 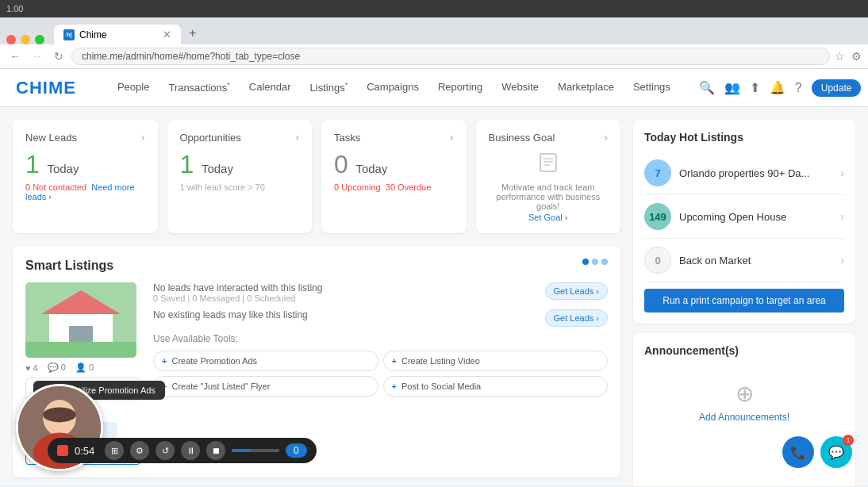 What do you see at coordinates (348, 138) in the screenshot?
I see `tasks-title: Tasks` at bounding box center [348, 138].